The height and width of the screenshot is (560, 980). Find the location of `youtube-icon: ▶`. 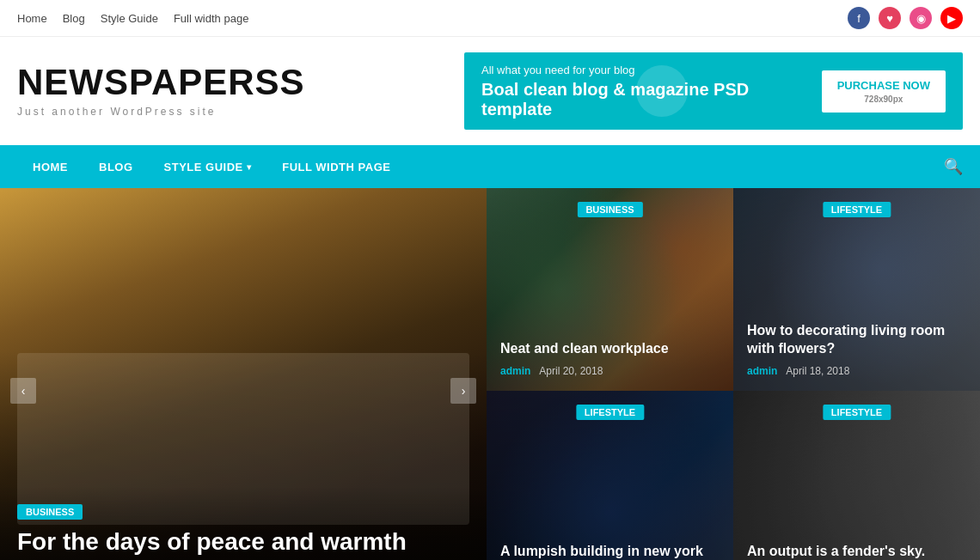

youtube-icon: ▶ is located at coordinates (952, 18).